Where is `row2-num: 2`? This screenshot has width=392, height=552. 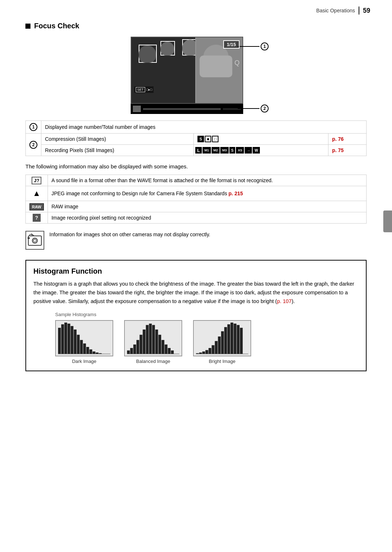
row2-num: 2 is located at coordinates (33, 145).